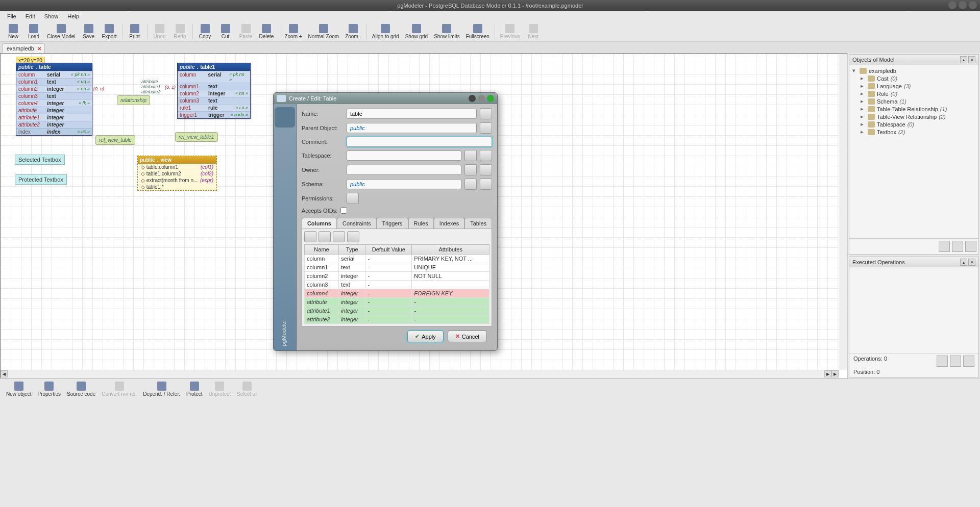  What do you see at coordinates (404, 170) in the screenshot?
I see `owner-input` at bounding box center [404, 170].